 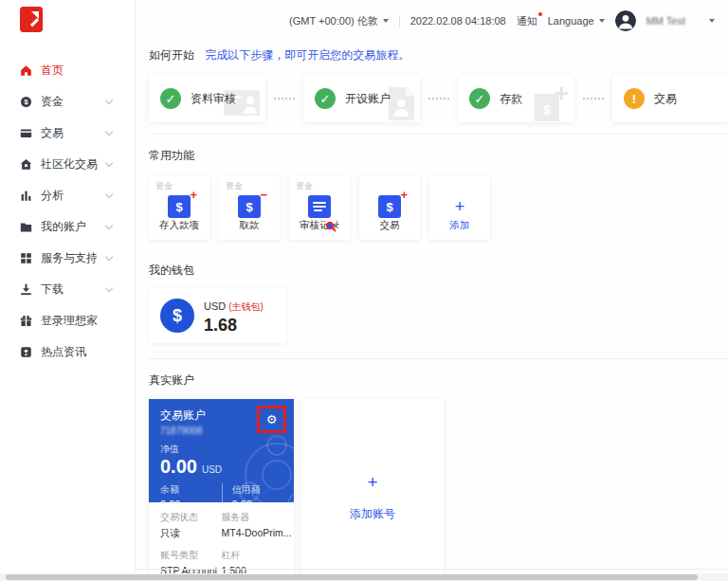 I want to click on step-trade: ! 交易, so click(x=670, y=99).